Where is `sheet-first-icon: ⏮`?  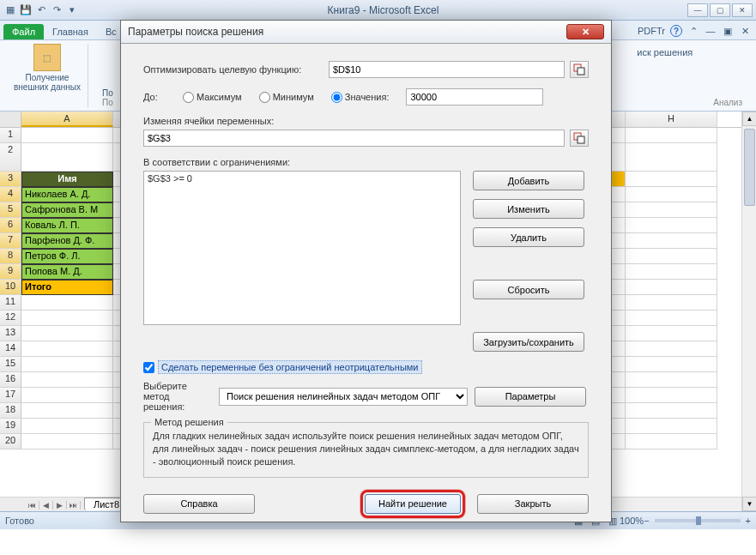
sheet-first-icon: ⏮ is located at coordinates (33, 505).